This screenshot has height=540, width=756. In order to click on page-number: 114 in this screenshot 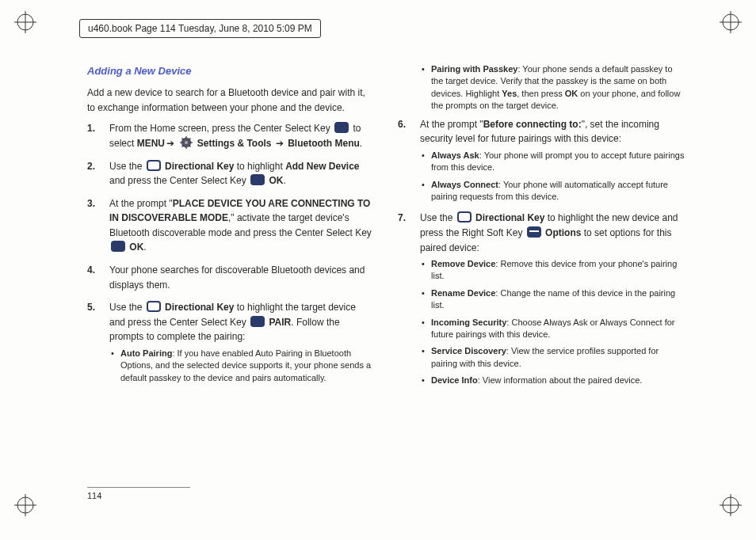, I will do `click(94, 496)`.